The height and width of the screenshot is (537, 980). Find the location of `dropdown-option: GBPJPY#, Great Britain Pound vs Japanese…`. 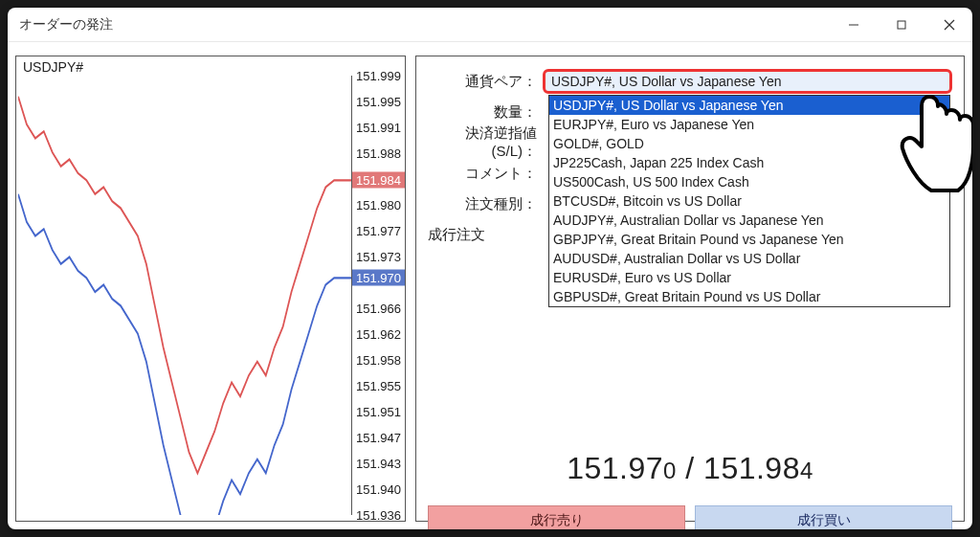

dropdown-option: GBPJPY#, Great Britain Pound vs Japanese… is located at coordinates (749, 239).